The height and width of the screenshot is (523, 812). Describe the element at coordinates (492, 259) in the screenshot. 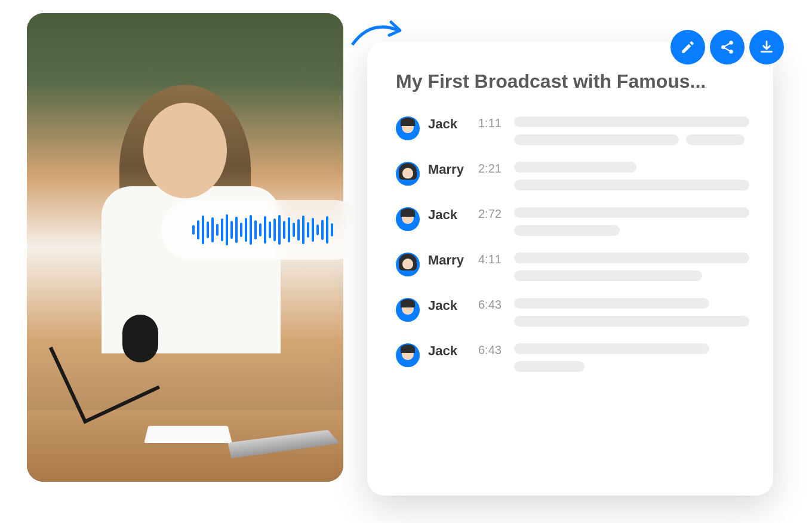

I see `timestamp: 4:11` at that location.